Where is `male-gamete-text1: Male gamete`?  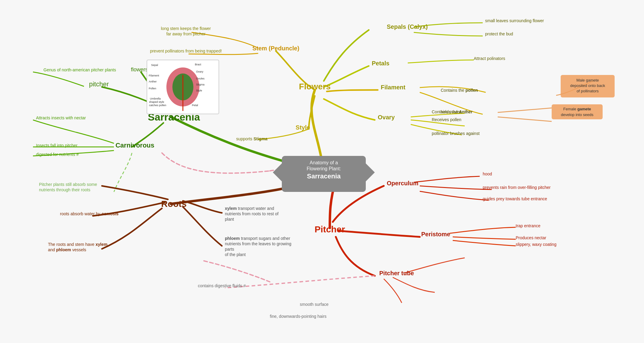 male-gamete-text1: Male gamete is located at coordinates (588, 80).